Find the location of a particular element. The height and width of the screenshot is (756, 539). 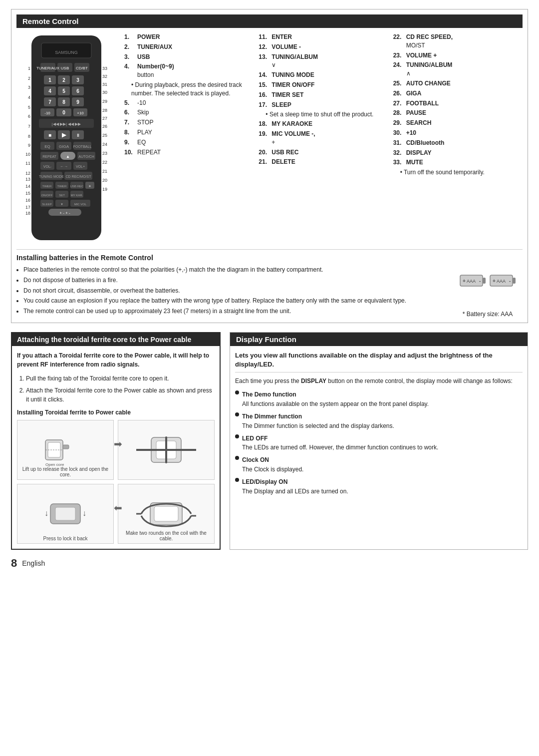

svg-text: REPEAT is located at coordinates (49, 157).